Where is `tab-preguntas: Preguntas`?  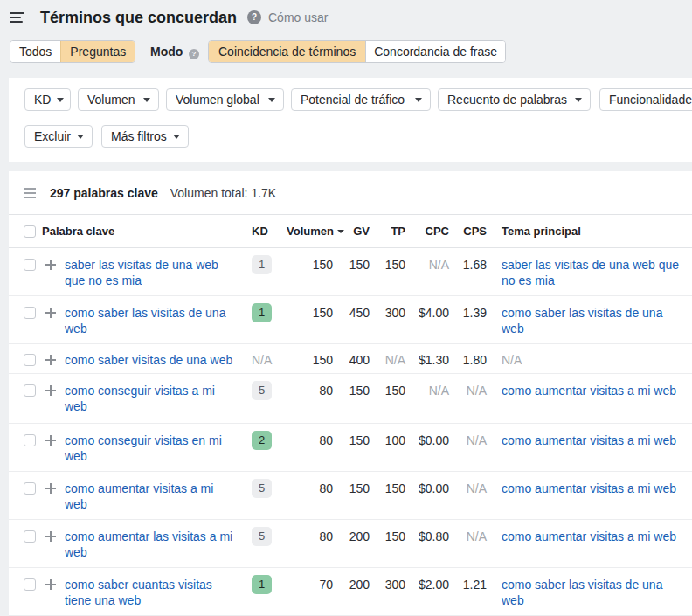 tab-preguntas: Preguntas is located at coordinates (98, 52).